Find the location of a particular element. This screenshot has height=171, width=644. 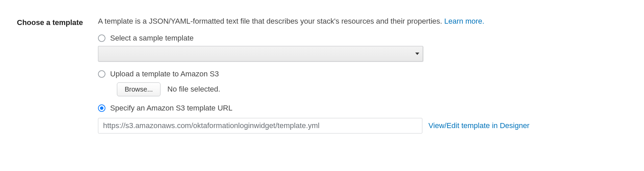

section-description: A template is a JSON/YAML-formatted text… is located at coordinates (363, 21).